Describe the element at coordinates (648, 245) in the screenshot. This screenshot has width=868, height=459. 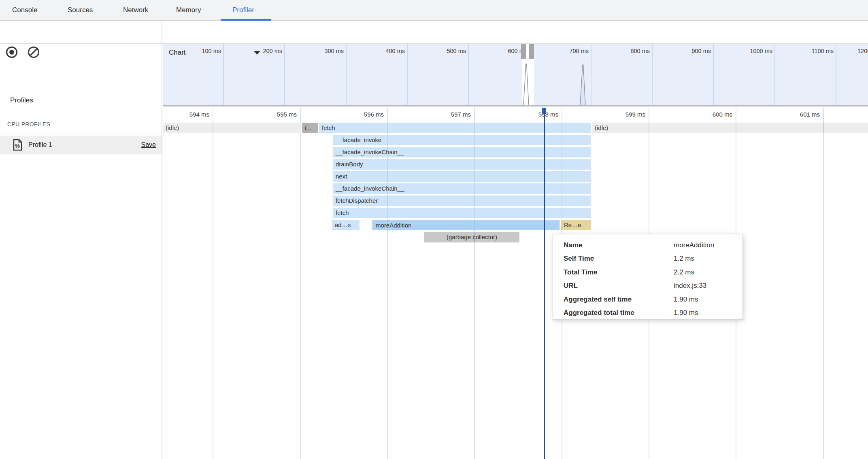
I see `tooltip-row: NamemoreAddition` at that location.